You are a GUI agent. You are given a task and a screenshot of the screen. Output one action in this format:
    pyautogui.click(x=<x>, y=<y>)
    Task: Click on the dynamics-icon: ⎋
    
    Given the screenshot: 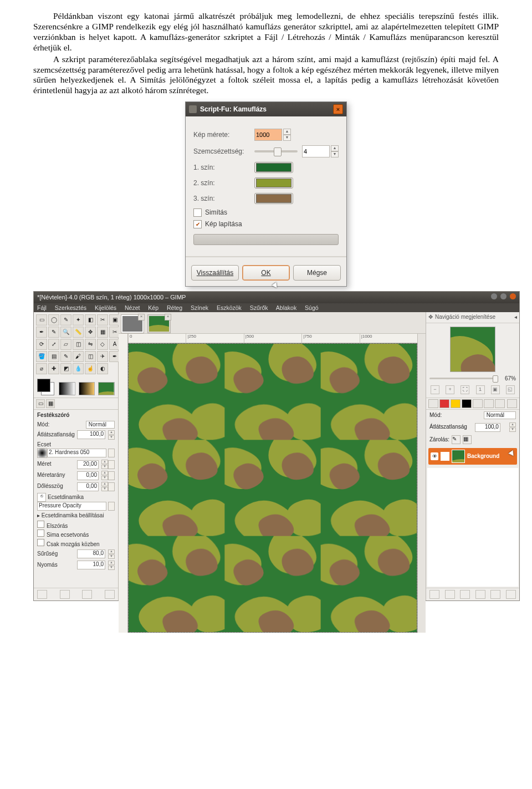 What is the action you would take?
    pyautogui.click(x=42, y=497)
    